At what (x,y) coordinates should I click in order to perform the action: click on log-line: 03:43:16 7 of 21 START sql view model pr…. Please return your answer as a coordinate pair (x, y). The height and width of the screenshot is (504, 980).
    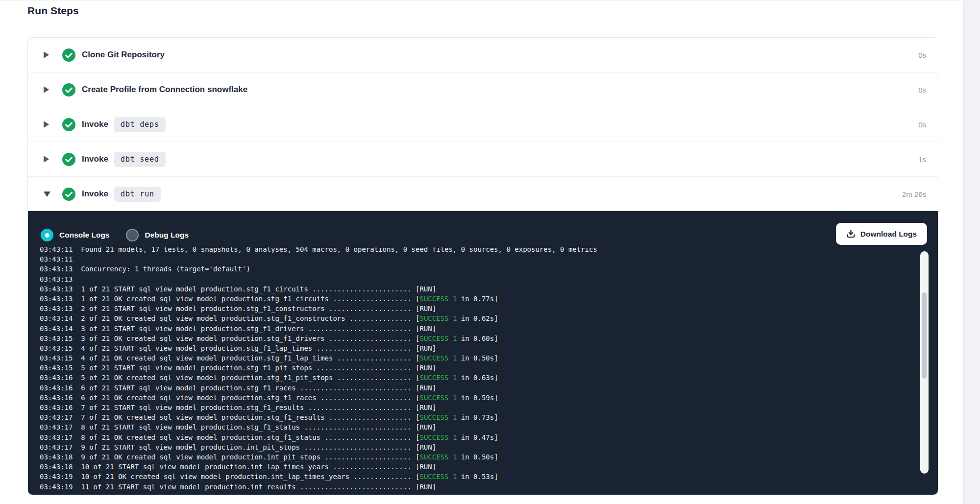
    Looking at the image, I should click on (476, 408).